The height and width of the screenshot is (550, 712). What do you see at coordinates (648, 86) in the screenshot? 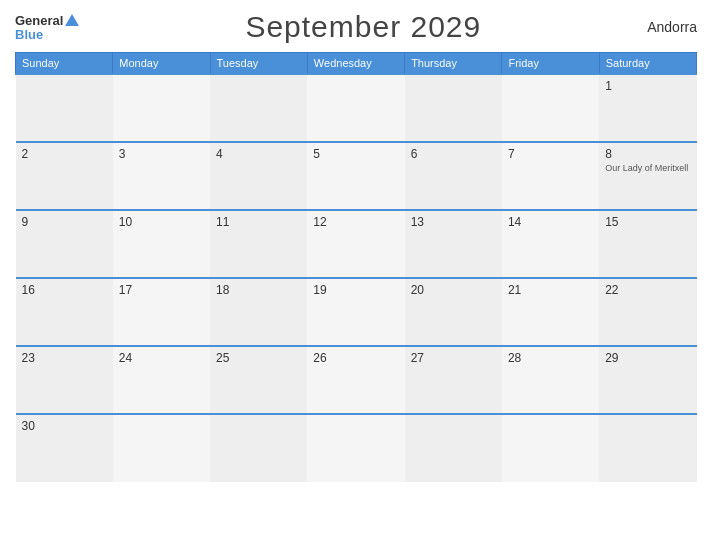
I see `day-number: 1` at bounding box center [648, 86].